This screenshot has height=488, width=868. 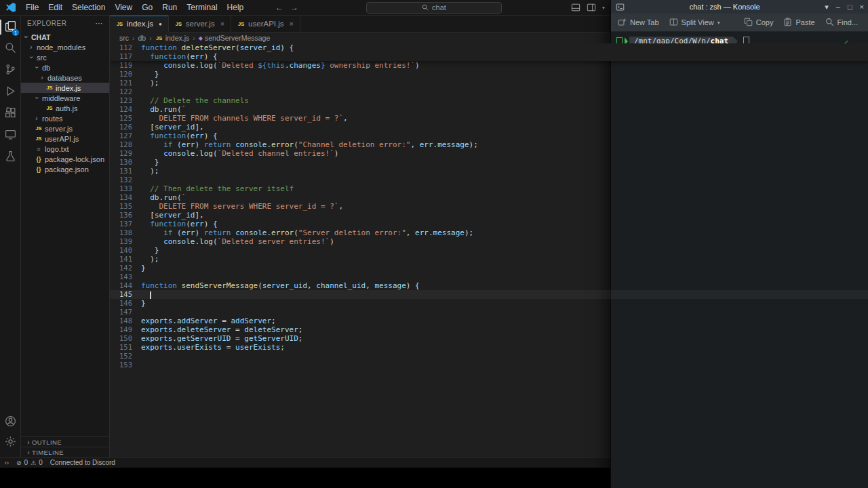 I want to click on line-number: 129, so click(x=121, y=153).